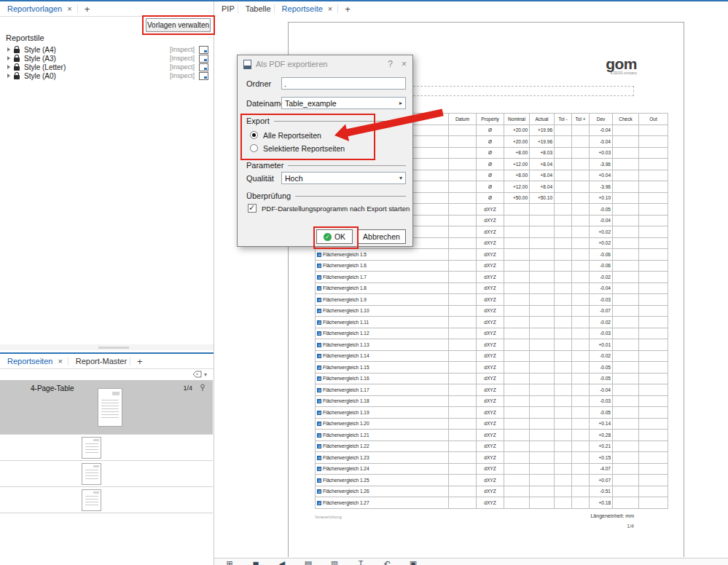 The image size is (728, 565). I want to click on close-icon: ×, so click(404, 64).